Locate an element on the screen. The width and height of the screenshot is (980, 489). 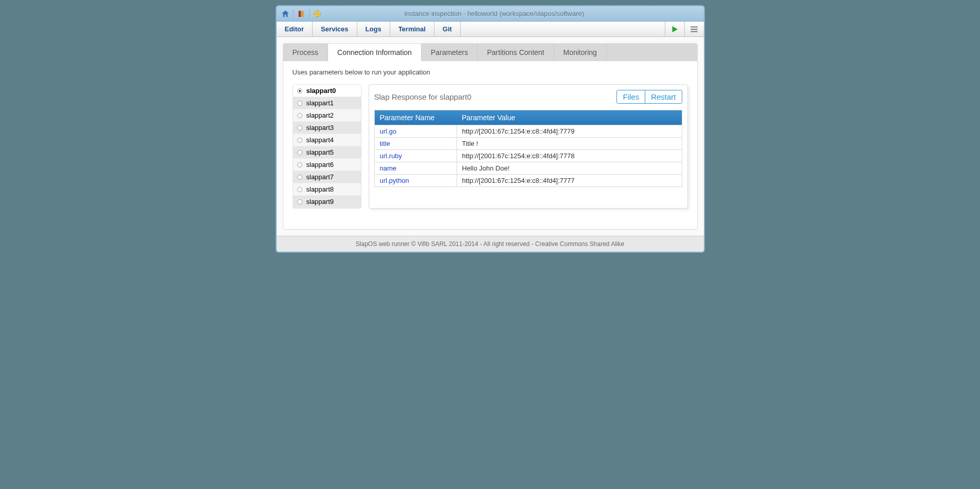
table-row: url.rubyhttp://[2001:67c:1254:e:c8::4fd4… is located at coordinates (528, 156).